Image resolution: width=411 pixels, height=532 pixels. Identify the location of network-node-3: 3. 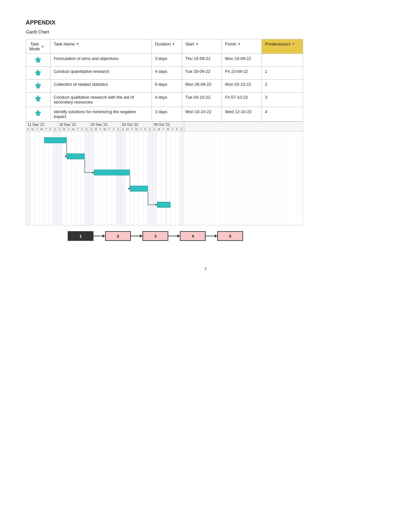
(155, 236).